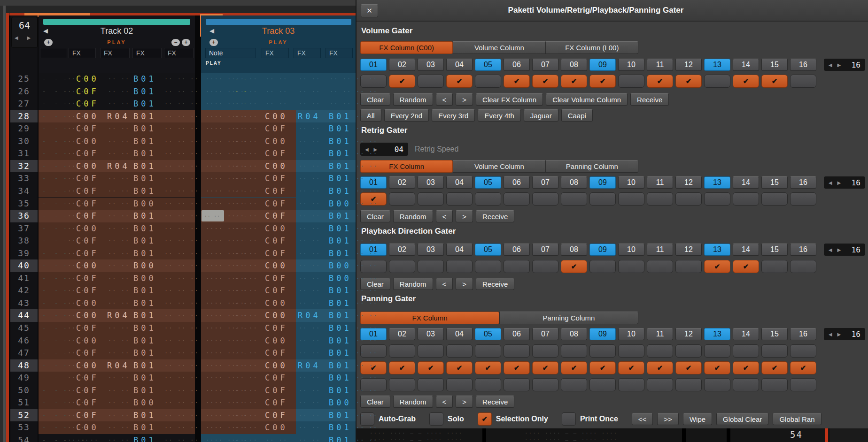  What do you see at coordinates (499, 48) in the screenshot?
I see `switch-volume-column: Volume Column` at bounding box center [499, 48].